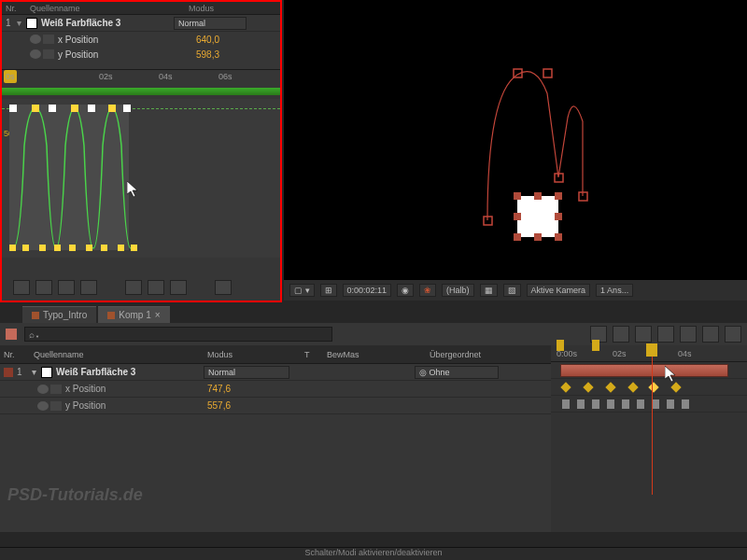 This screenshot has height=560, width=747. What do you see at coordinates (303, 290) in the screenshot?
I see `magnification-select: ▢ ▾` at bounding box center [303, 290].